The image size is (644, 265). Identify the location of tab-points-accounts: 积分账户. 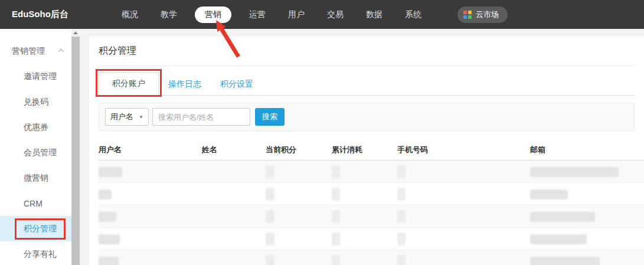
(129, 84).